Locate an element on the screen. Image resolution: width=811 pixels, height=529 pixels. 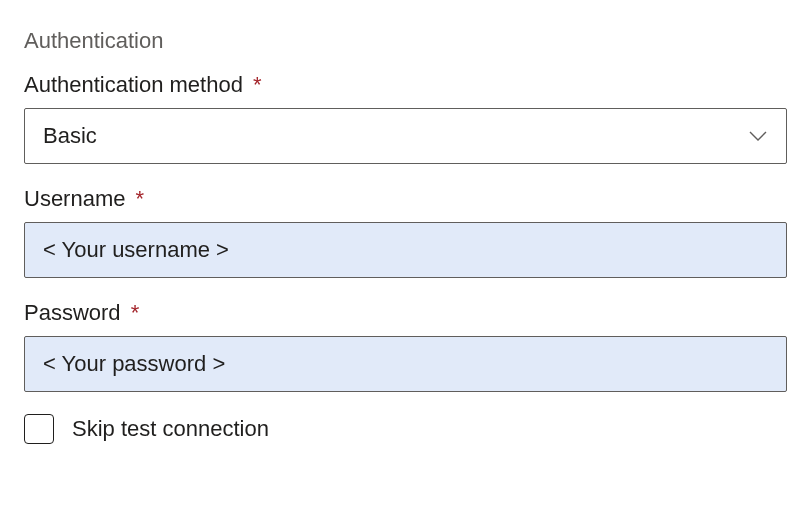
auth-method-value: Basic is located at coordinates (70, 136).